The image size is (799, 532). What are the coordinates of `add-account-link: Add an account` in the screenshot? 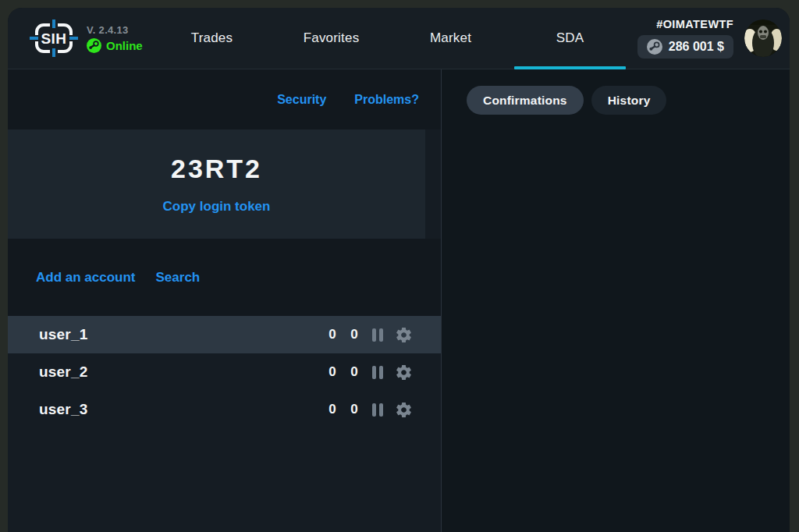 It's located at (86, 278).